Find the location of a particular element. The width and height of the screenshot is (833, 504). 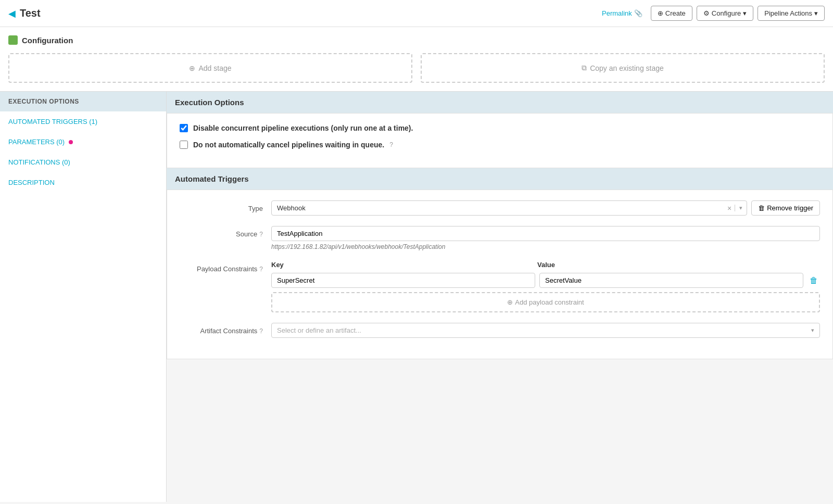

payload-row: 🗑 is located at coordinates (546, 280).